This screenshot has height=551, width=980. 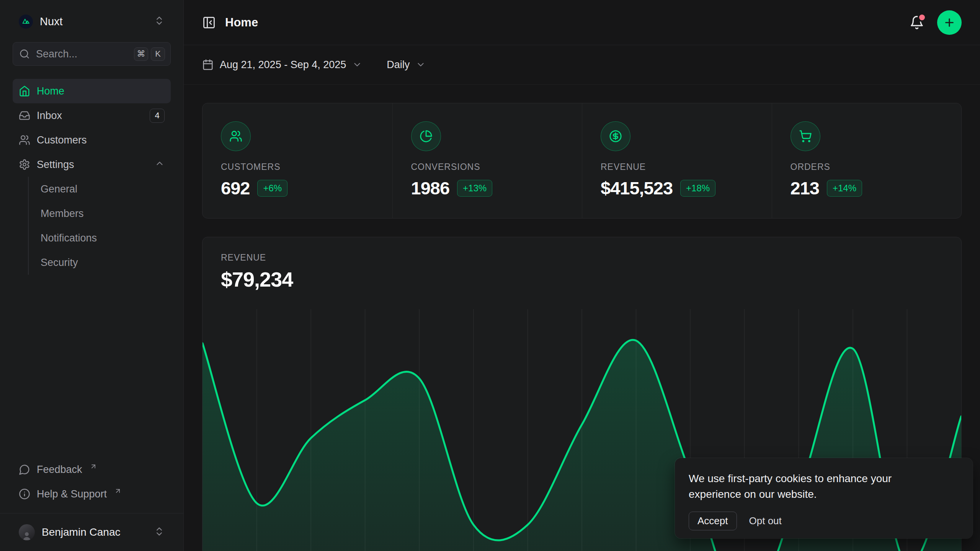 I want to click on date-range-value: Aug 21, 2025 - Sep 4, 2025, so click(x=283, y=65).